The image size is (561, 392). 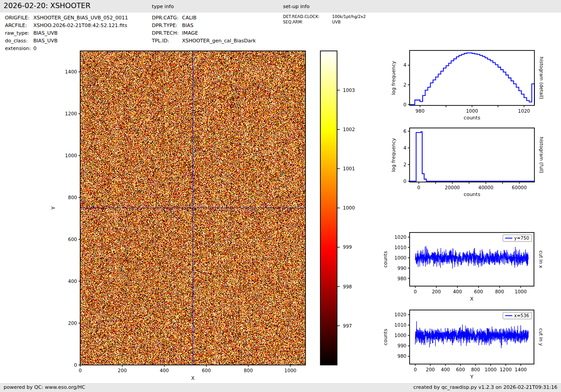 What do you see at coordinates (204, 41) in the screenshot?
I see `meta-row: TPL.ID:XSHOOTER_gen_cal_BiasDark` at bounding box center [204, 41].